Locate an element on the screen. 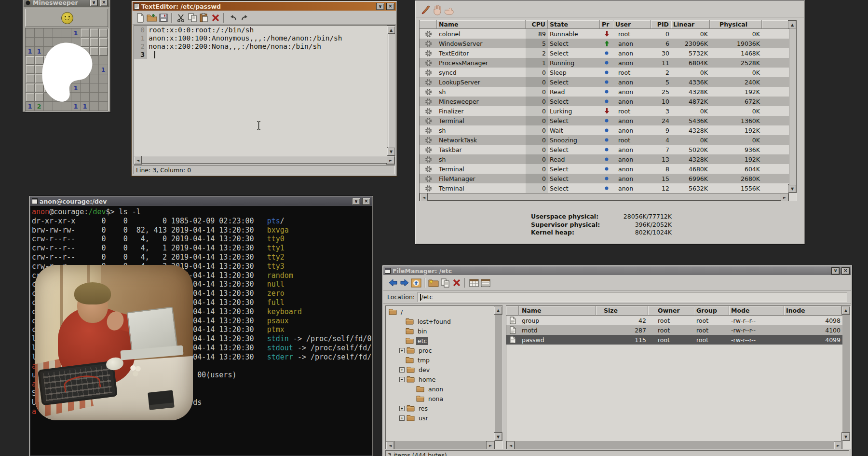 The width and height of the screenshot is (868, 456). tree-item-lostfound: lost+found is located at coordinates (441, 321).